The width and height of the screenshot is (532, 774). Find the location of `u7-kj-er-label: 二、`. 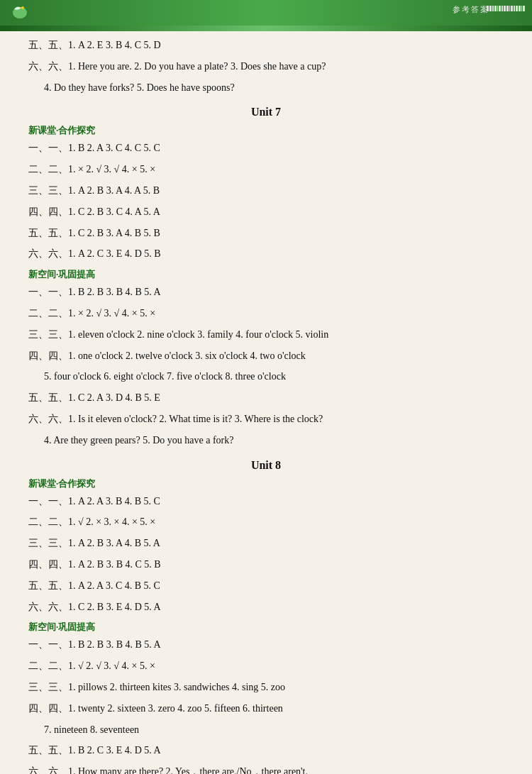

u7-kj-er-label: 二、 is located at coordinates (38, 314).